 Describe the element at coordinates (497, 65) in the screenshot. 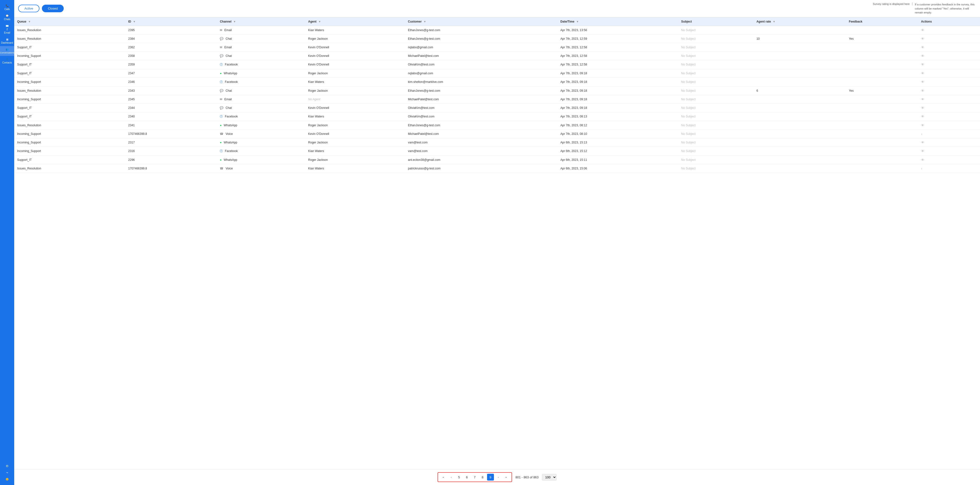

I see `table-row: Support_IT 2359 ⓕ Facebook Kevin O'Donne…` at that location.